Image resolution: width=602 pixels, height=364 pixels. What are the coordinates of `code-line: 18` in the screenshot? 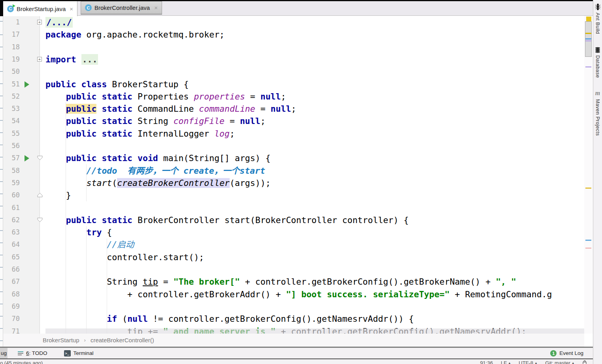 It's located at (294, 47).